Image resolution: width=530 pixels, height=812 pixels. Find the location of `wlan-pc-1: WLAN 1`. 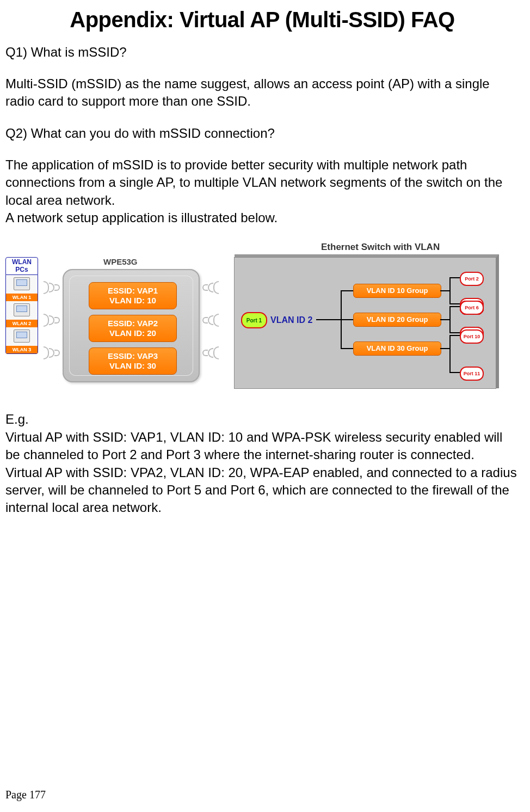

wlan-pc-1: WLAN 1 is located at coordinates (22, 288).